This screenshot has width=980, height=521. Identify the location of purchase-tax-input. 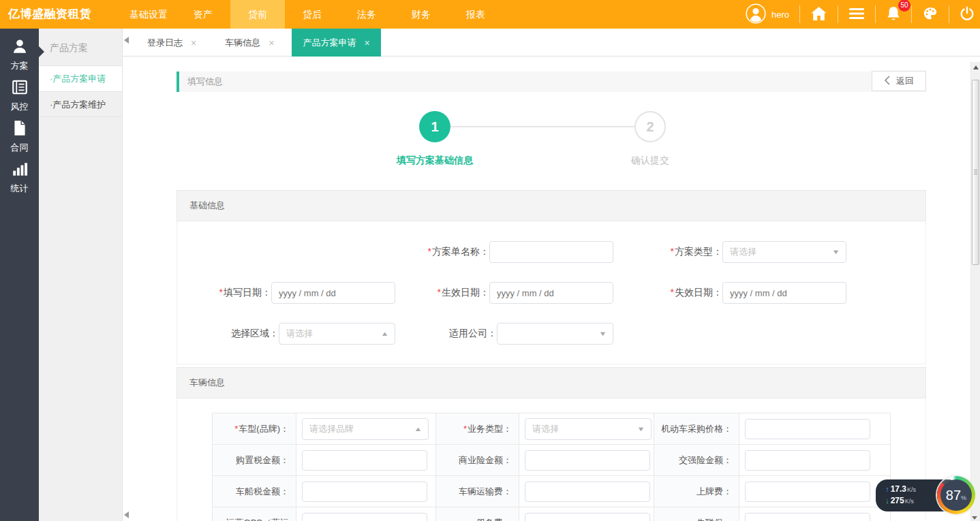
(365, 460).